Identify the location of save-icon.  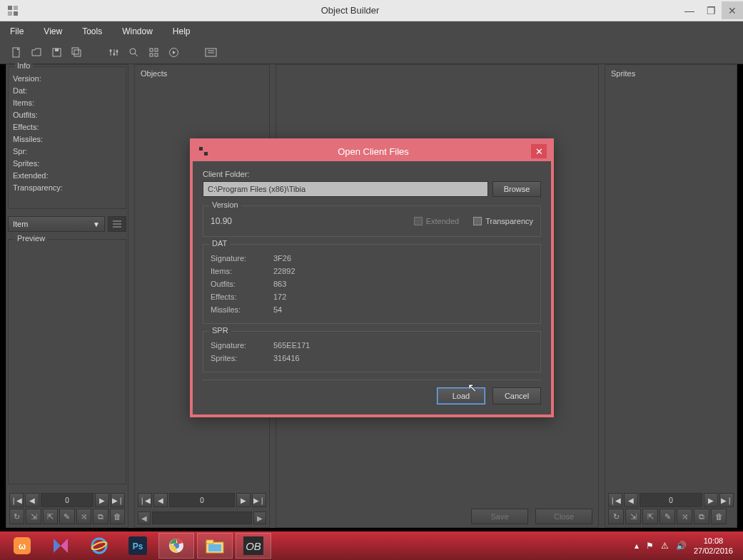
(56, 53).